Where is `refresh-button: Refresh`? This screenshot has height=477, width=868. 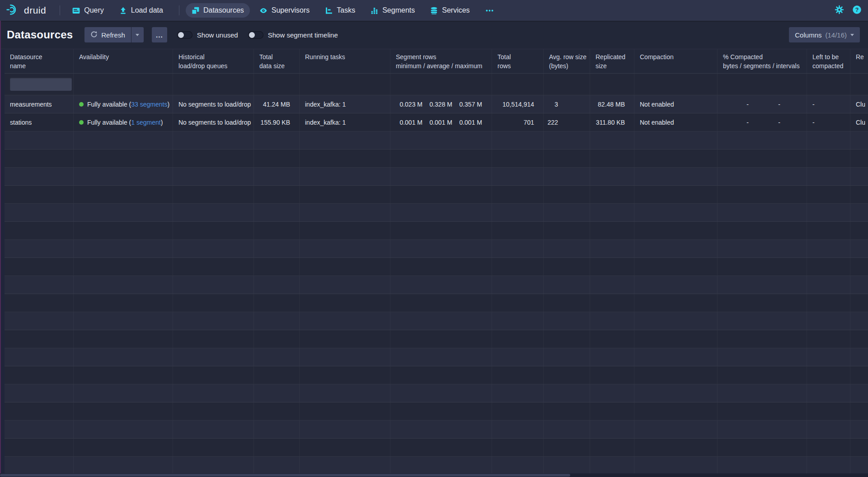
refresh-button: Refresh is located at coordinates (108, 35).